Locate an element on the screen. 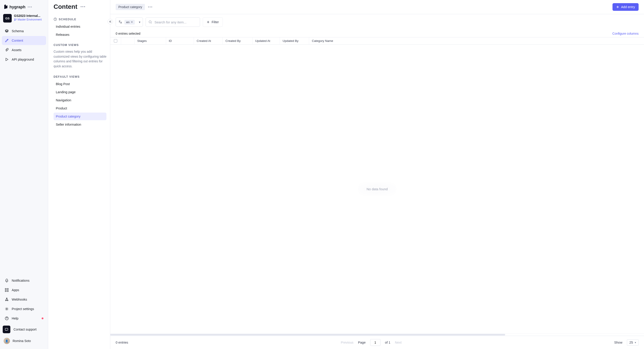 The image size is (644, 349). nav-label: Content is located at coordinates (18, 41).